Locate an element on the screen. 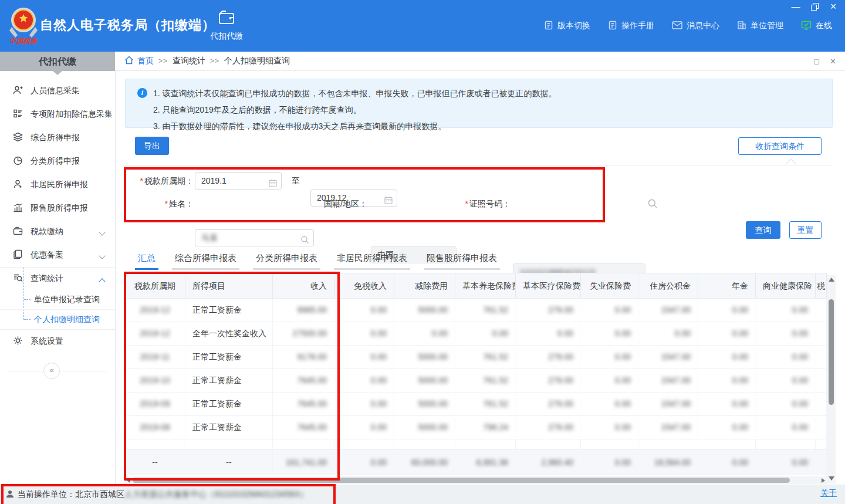  tab-restricted-stock: 限售股所得申报表 is located at coordinates (462, 261).